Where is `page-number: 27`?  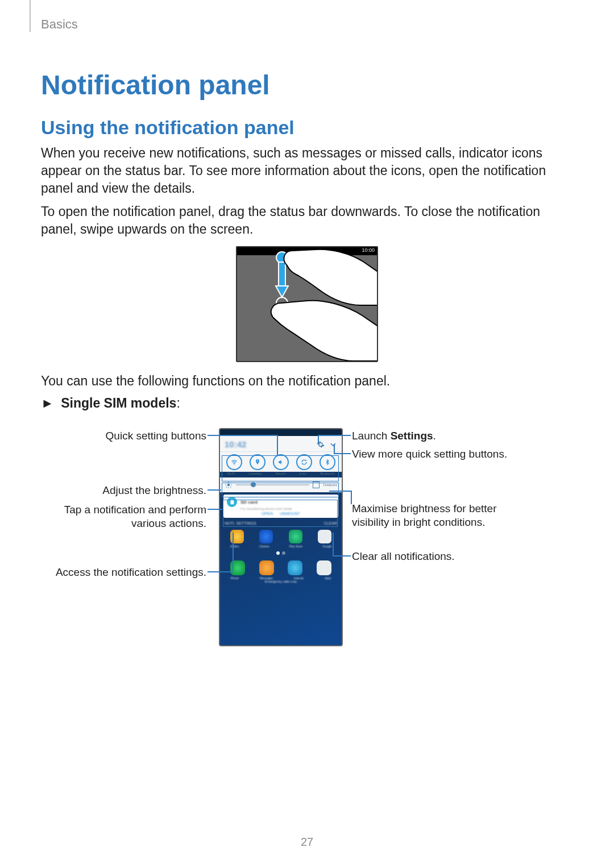 page-number: 27 is located at coordinates (307, 842).